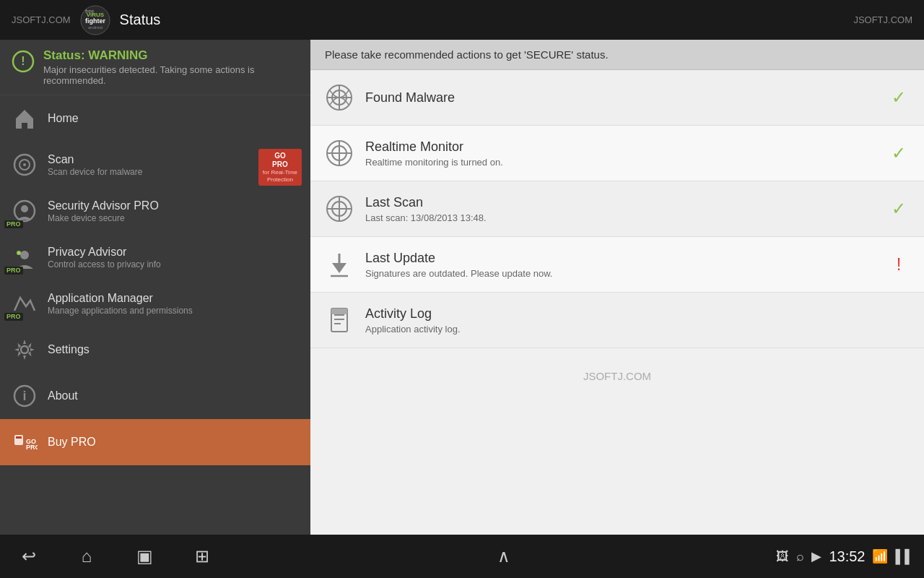  I want to click on home-icon, so click(25, 118).